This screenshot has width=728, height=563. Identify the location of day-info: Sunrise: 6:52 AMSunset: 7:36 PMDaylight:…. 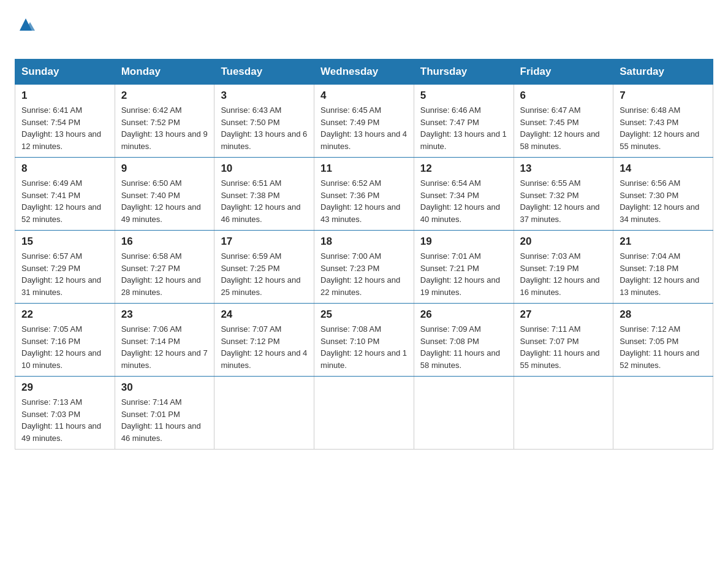
(364, 201).